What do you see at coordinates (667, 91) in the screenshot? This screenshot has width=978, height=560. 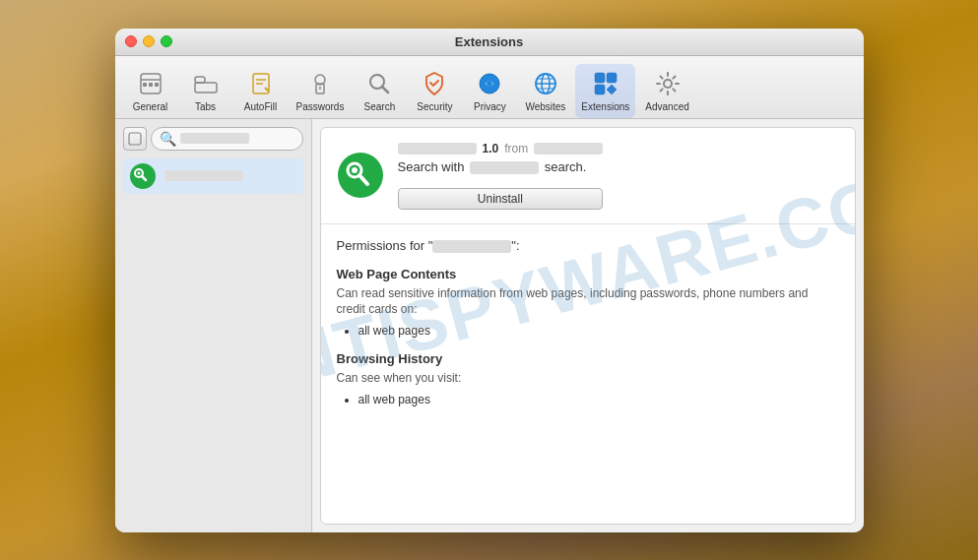 I see `toolbar-item-advanced: Advanced` at bounding box center [667, 91].